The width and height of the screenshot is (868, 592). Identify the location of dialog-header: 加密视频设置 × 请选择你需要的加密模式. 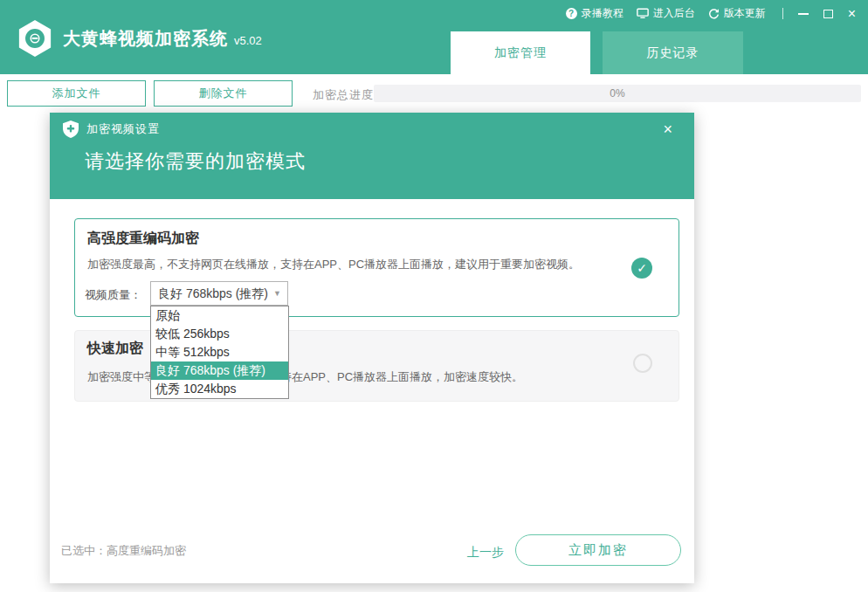
(372, 155).